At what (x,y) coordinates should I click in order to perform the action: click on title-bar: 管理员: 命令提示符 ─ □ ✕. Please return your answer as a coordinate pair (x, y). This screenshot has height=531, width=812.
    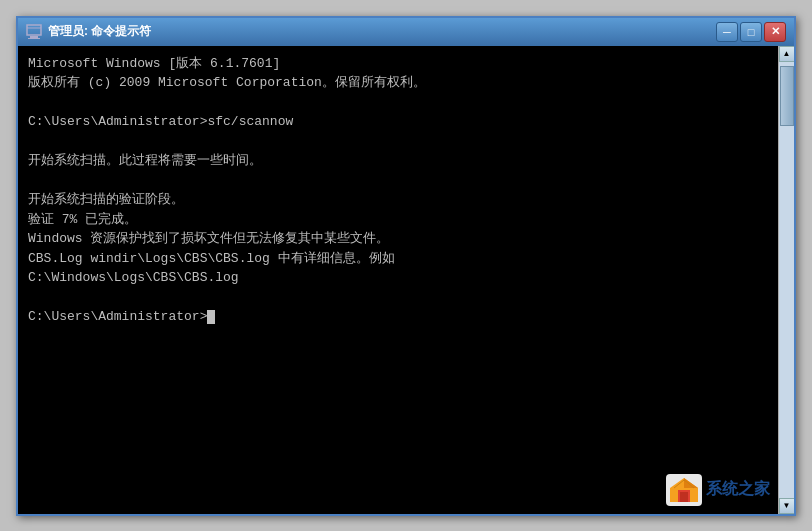
    Looking at the image, I should click on (406, 32).